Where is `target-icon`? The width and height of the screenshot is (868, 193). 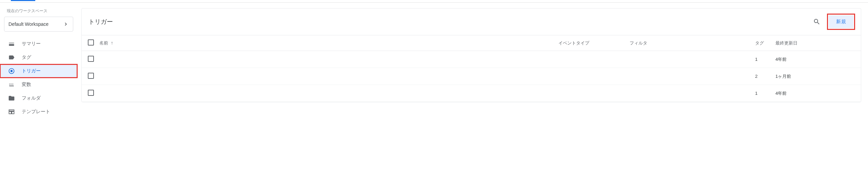 target-icon is located at coordinates (12, 71).